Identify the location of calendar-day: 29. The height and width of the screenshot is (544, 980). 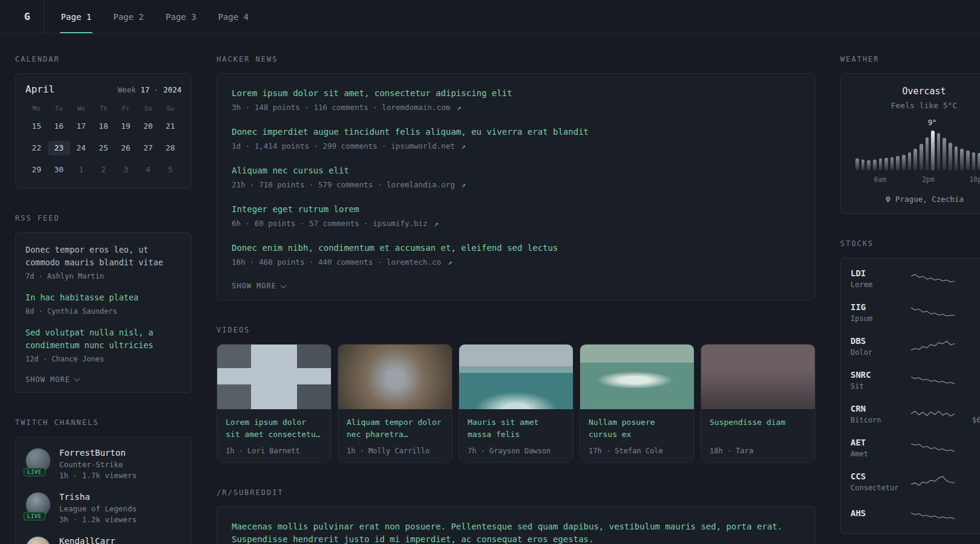
(36, 170).